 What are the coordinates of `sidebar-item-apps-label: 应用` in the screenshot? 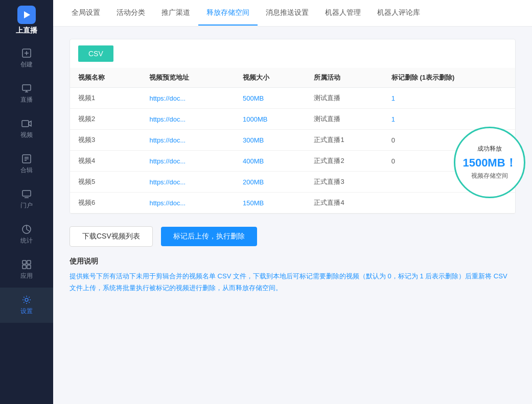 It's located at (27, 276).